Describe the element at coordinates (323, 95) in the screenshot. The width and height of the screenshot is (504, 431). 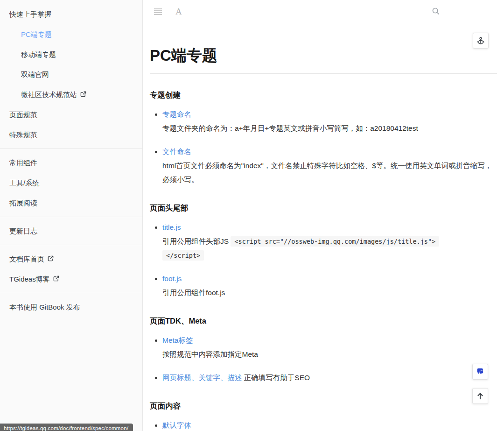
I see `section-heading: 专题创建` at that location.